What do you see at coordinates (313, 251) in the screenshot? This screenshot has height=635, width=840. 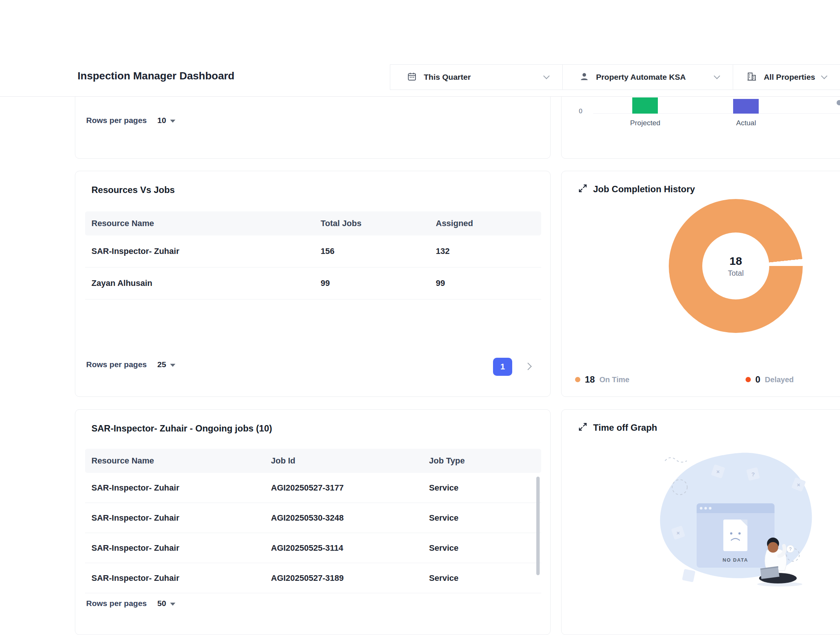 I see `table-row: SAR-Inspector- Zuhair 156 132` at bounding box center [313, 251].